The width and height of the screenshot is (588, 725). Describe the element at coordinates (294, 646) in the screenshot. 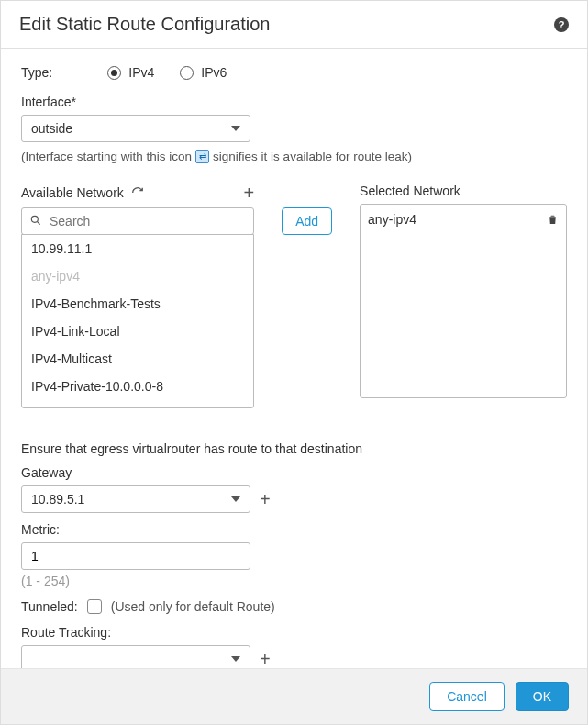

I see `route-tracking-field: Route Tracking: +` at that location.